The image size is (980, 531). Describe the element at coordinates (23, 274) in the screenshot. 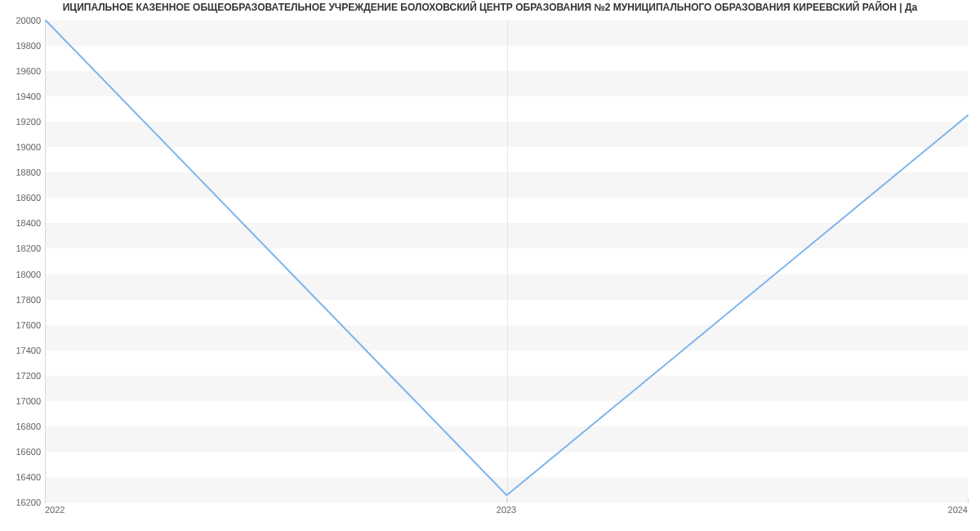

I see `y-tick-label: 18000` at that location.